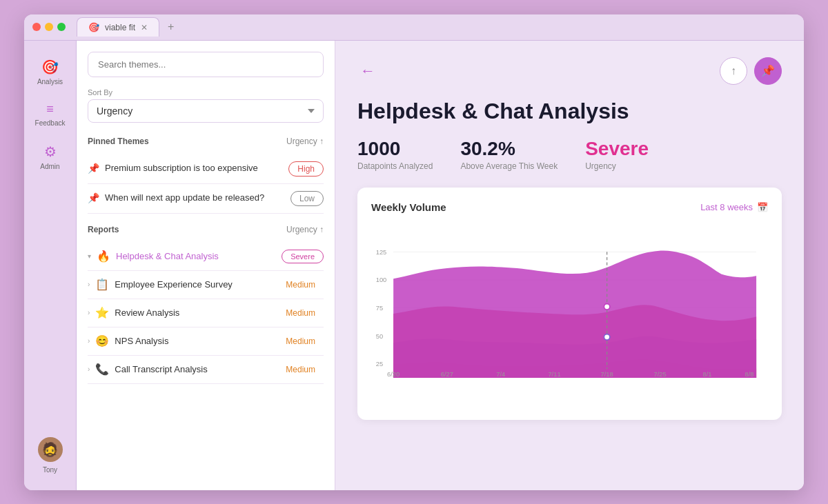 The image size is (828, 504). What do you see at coordinates (50, 72) in the screenshot?
I see `sidebar-item-analysis: 🎯 Analysis` at bounding box center [50, 72].